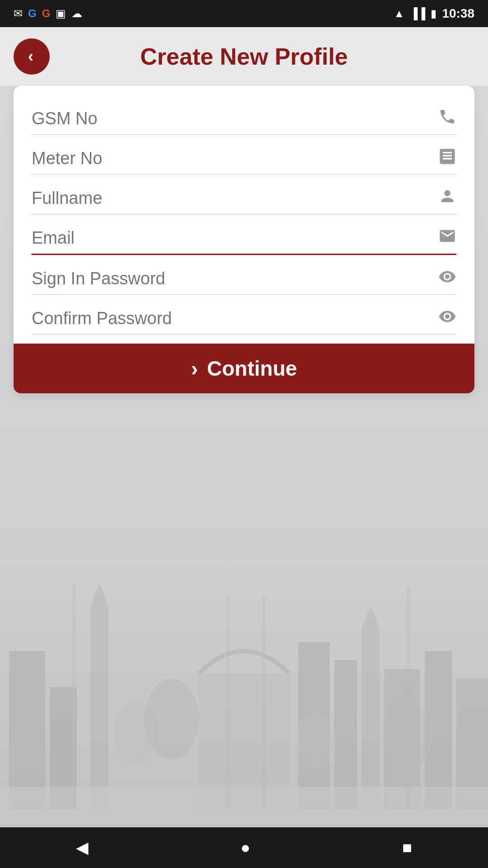 The image size is (488, 868). I want to click on status-icons-right: ▲ ▐▐ ▮ 10:38, so click(434, 14).